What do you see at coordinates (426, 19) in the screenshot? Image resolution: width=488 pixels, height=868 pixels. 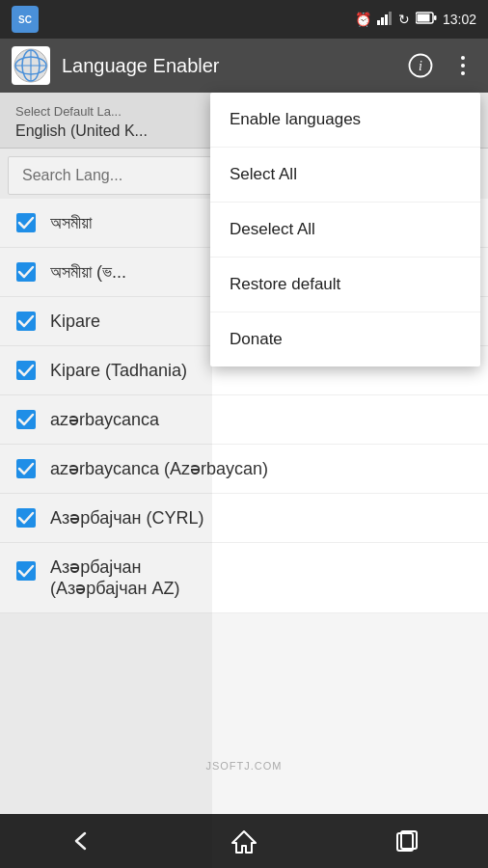 I see `battery-icon` at bounding box center [426, 19].